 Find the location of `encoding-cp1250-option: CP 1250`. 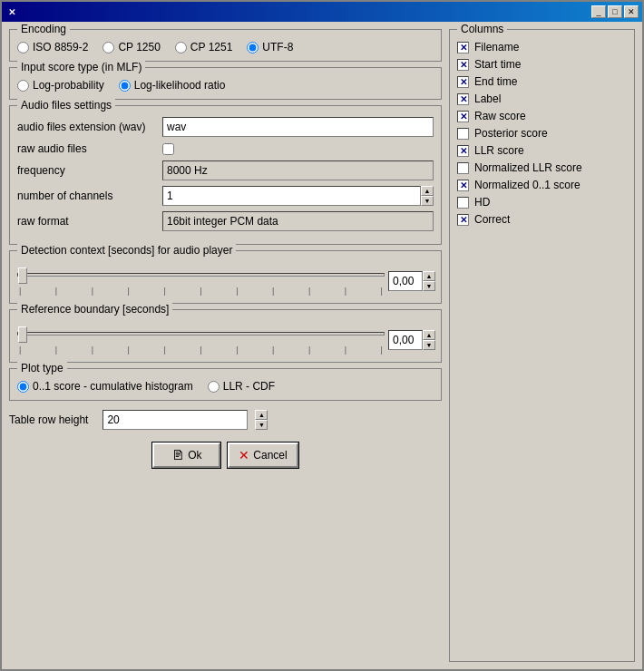

encoding-cp1250-option: CP 1250 is located at coordinates (131, 47).